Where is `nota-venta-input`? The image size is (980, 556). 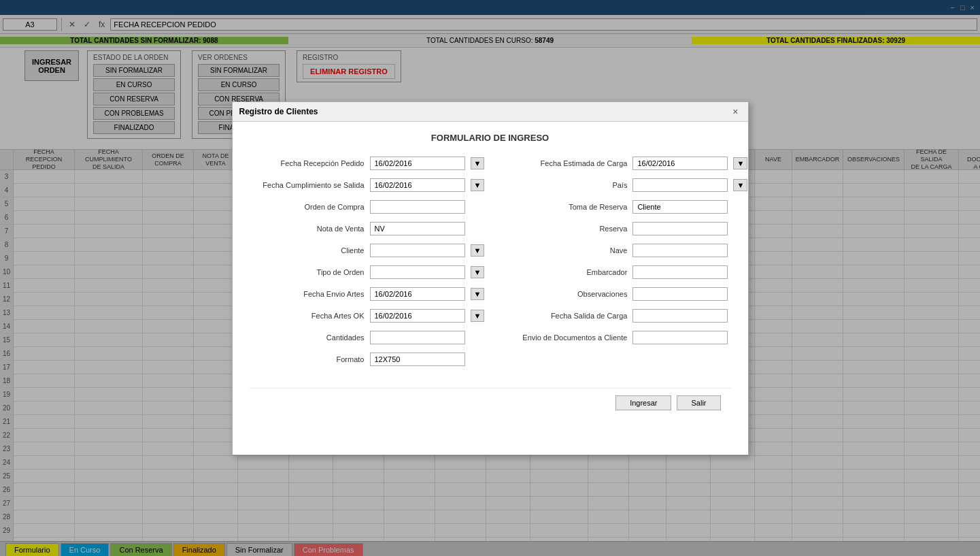
nota-venta-input is located at coordinates (418, 229).